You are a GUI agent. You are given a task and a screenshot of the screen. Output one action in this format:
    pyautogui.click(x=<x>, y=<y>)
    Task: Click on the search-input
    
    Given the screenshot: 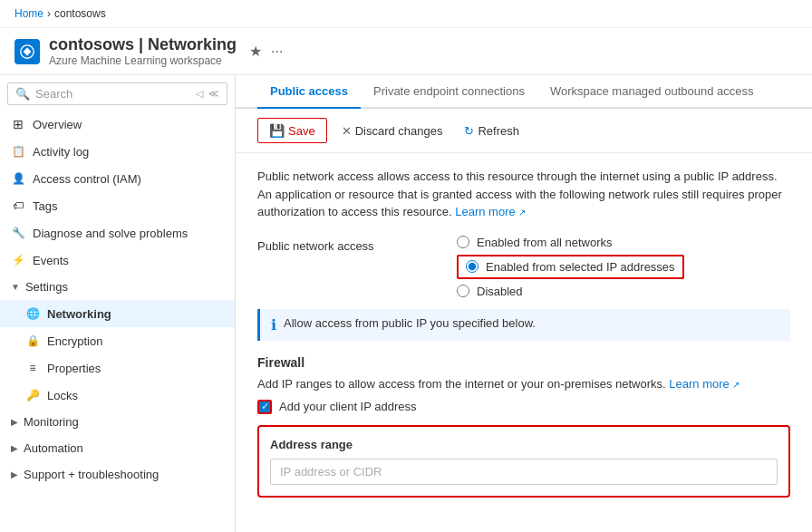 What is the action you would take?
    pyautogui.click(x=112, y=94)
    